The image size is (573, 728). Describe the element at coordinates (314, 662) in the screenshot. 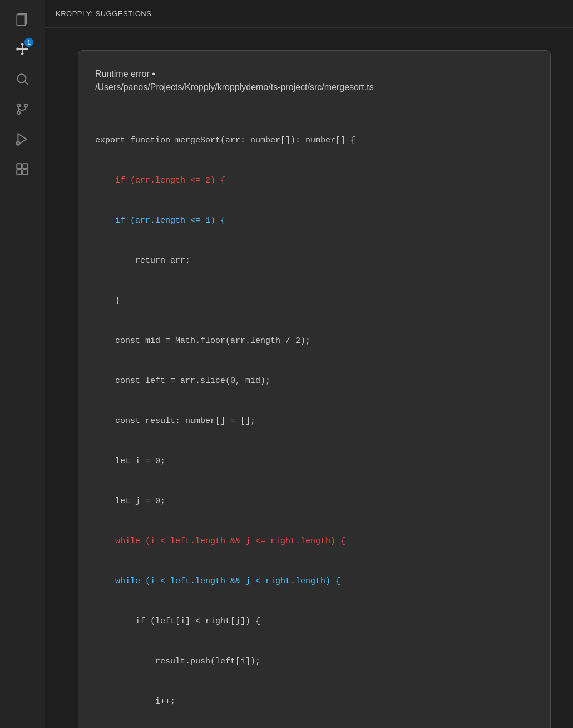

I see `code-line-13: result.push(left[i]);` at that location.